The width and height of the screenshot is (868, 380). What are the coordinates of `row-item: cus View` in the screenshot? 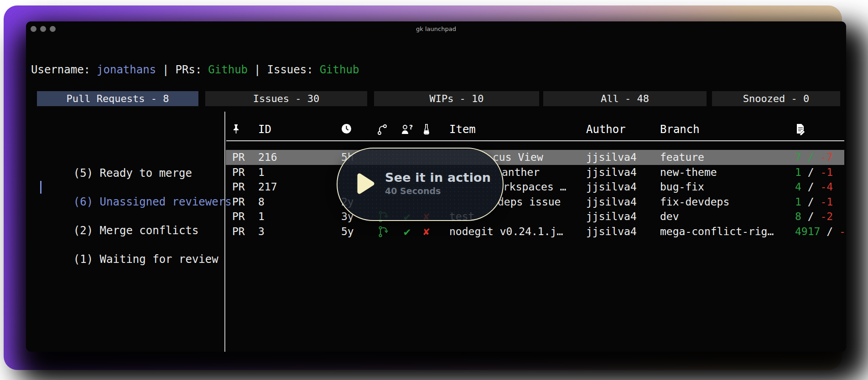 It's located at (518, 158).